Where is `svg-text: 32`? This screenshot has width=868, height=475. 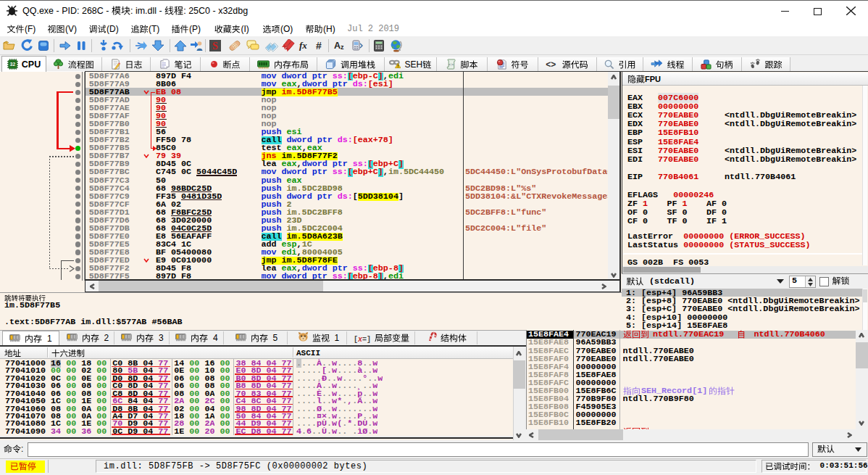 svg-text: 32 is located at coordinates (13, 64).